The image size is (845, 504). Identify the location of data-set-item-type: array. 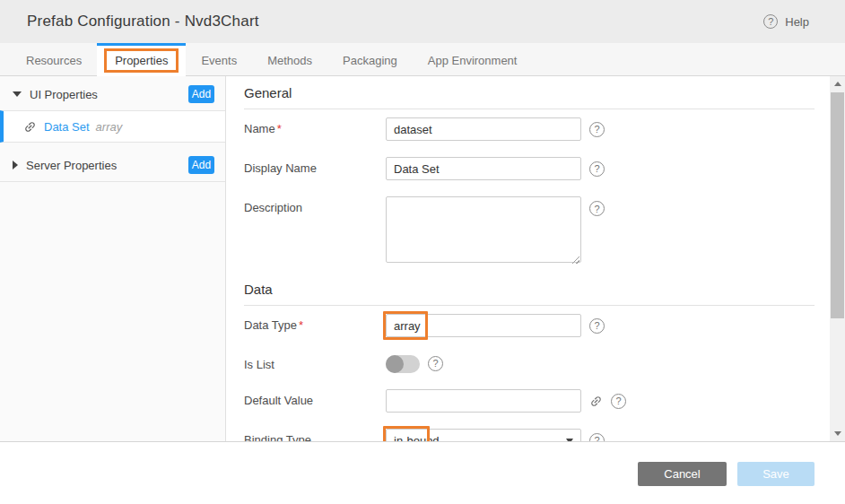
(109, 127).